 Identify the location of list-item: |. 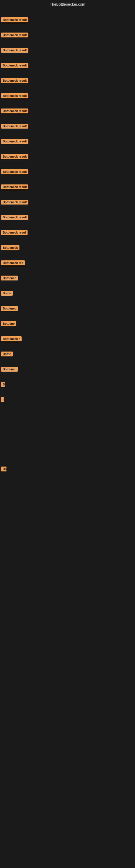
(68, 396).